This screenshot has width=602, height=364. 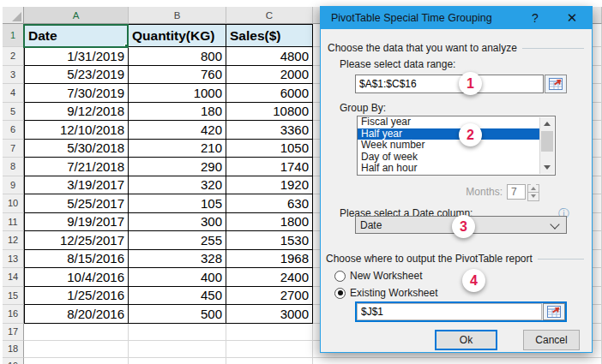 I want to click on cell: 7/30/2019, so click(x=76, y=93).